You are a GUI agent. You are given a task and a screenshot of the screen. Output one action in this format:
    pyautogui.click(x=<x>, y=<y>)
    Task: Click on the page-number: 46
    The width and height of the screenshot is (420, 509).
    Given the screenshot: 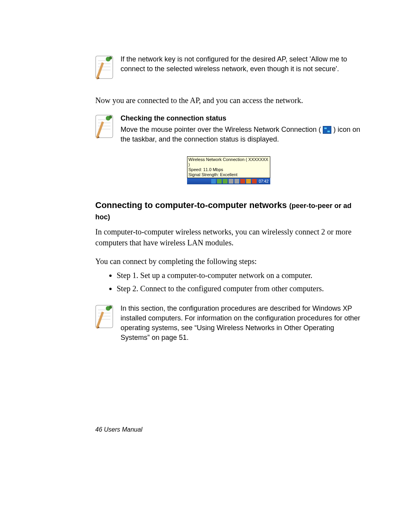 What is the action you would take?
    pyautogui.click(x=99, y=429)
    